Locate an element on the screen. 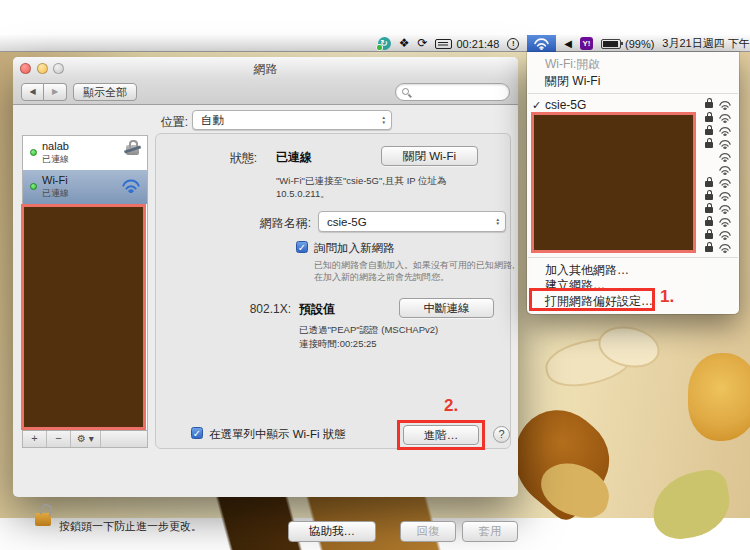  dot1x-time-text: 連接時間:00:25:25 is located at coordinates (338, 344).